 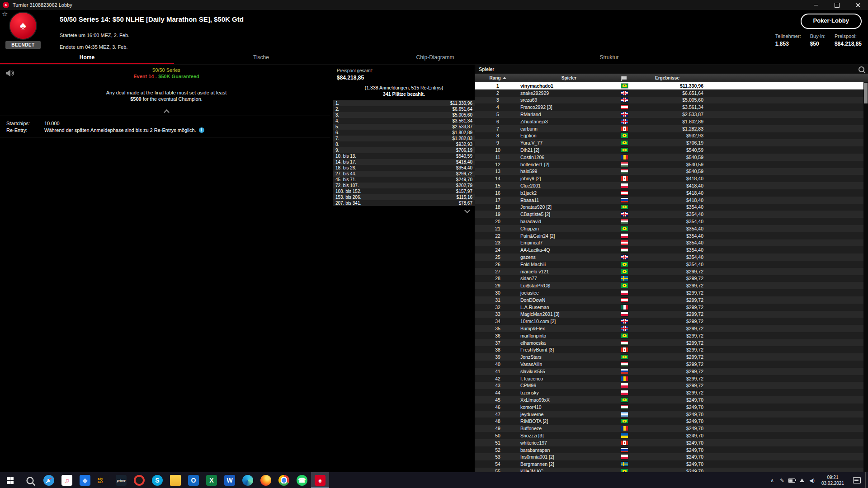 I want to click on player-row: 48RIMBOTA [2]$249,70, so click(x=672, y=421).